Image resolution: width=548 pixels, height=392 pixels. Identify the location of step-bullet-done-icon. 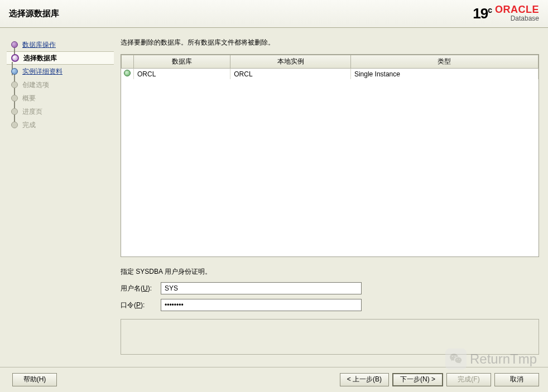
(15, 45).